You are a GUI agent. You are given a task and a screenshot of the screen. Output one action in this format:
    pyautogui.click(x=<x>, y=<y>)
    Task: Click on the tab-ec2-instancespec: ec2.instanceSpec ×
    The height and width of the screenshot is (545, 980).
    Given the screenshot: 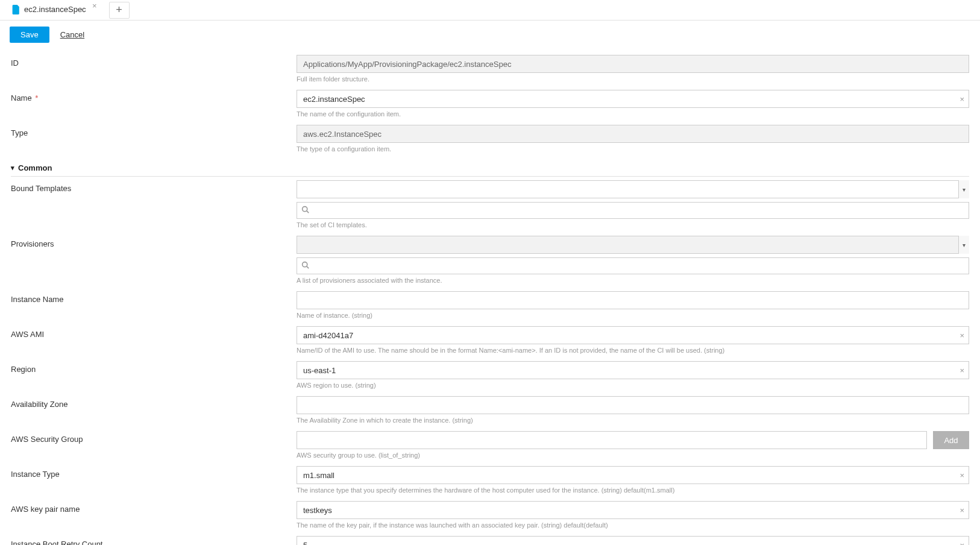 What is the action you would take?
    pyautogui.click(x=51, y=10)
    